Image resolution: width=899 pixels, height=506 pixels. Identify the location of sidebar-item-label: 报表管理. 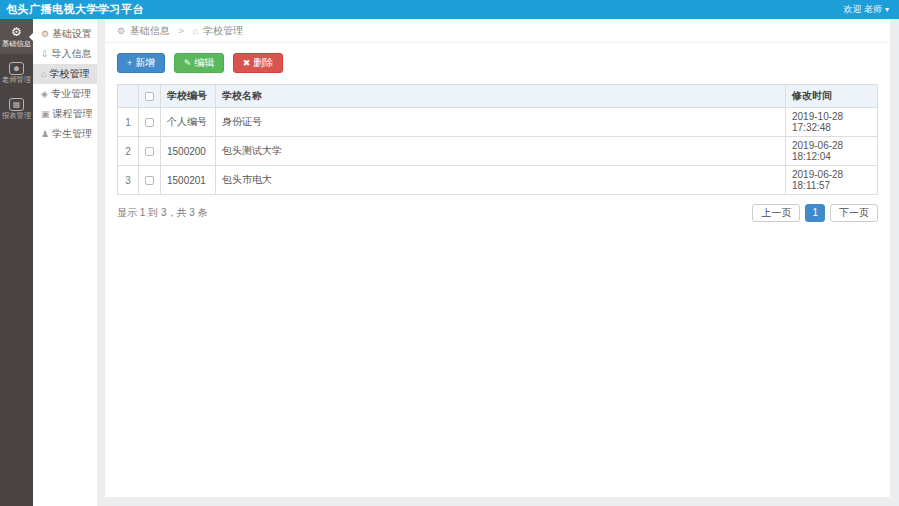
(17, 116).